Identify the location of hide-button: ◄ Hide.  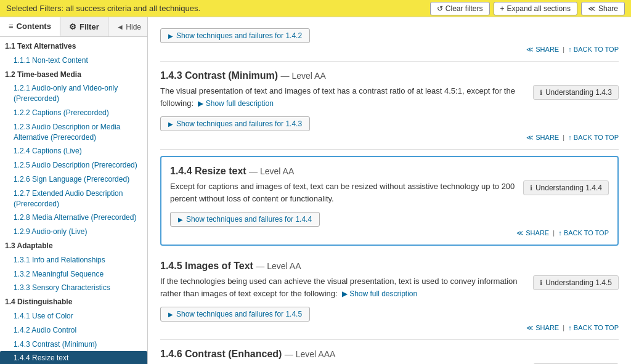
(129, 27).